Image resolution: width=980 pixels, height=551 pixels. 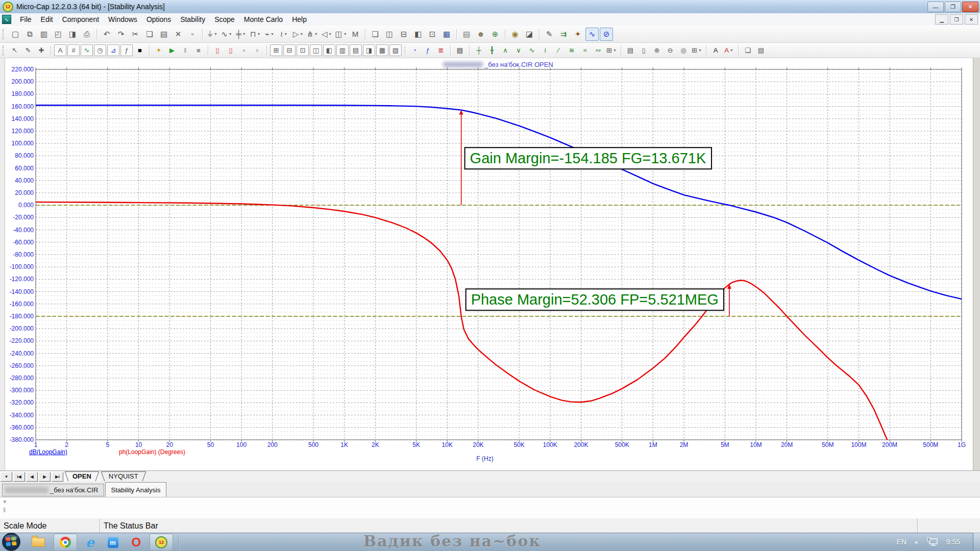 I want to click on select-region-button: ▫, so click(x=192, y=34).